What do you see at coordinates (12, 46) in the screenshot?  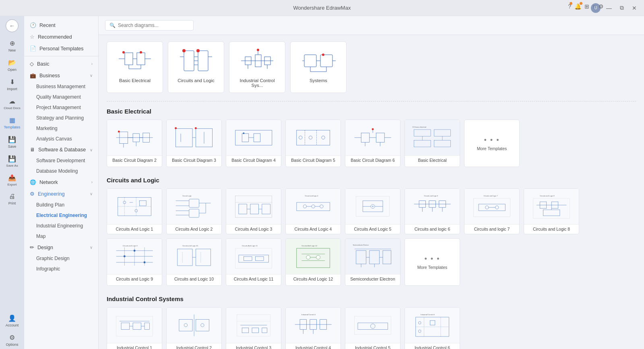 I see `sidebar-item-new: ⊕ New` at bounding box center [12, 46].